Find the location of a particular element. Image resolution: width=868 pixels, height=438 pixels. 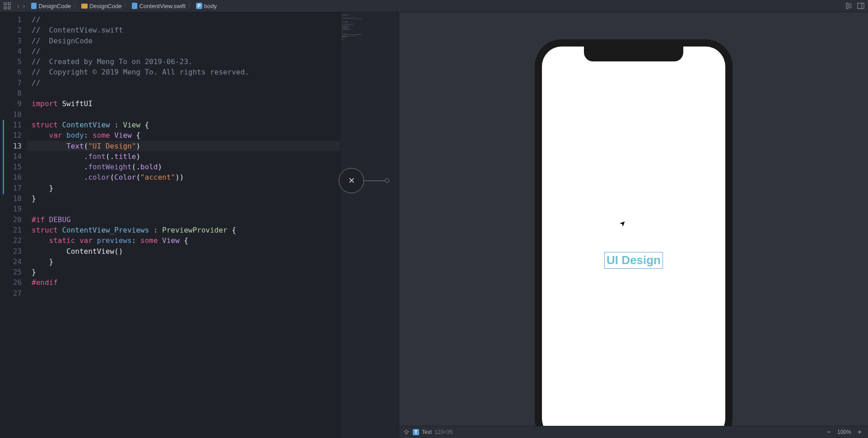

line-number: 1 is located at coordinates (11, 20).